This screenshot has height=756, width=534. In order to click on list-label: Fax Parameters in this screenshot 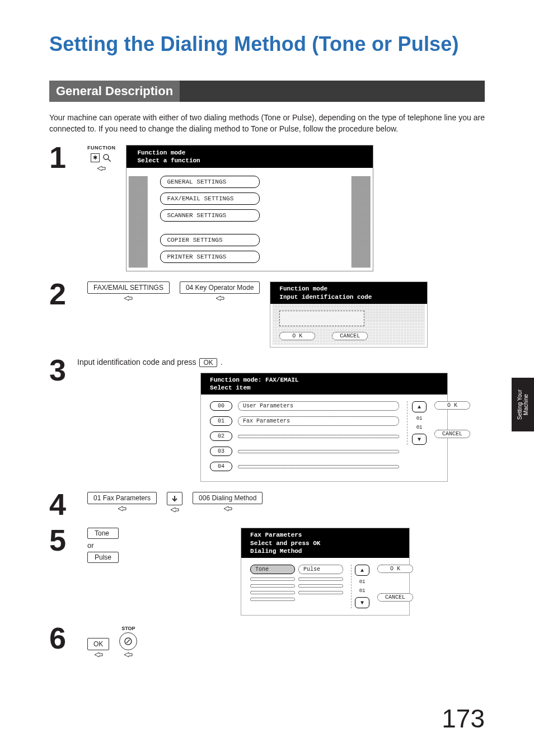, I will do `click(318, 421)`.